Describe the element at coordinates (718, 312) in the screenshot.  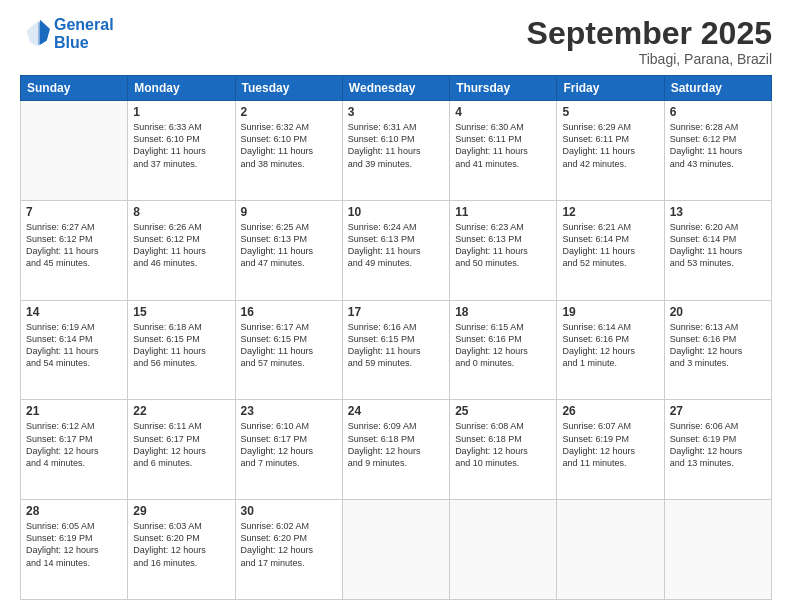
I see `day-number: 20` at that location.